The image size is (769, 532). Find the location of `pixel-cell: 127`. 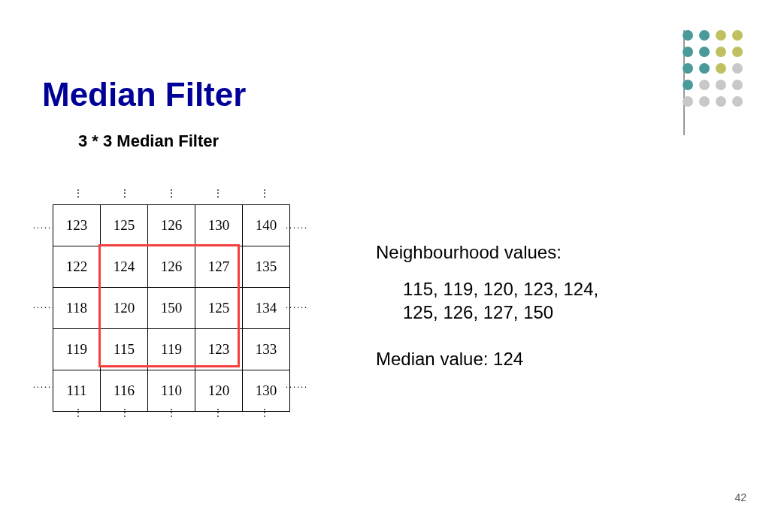

pixel-cell: 127 is located at coordinates (219, 268).